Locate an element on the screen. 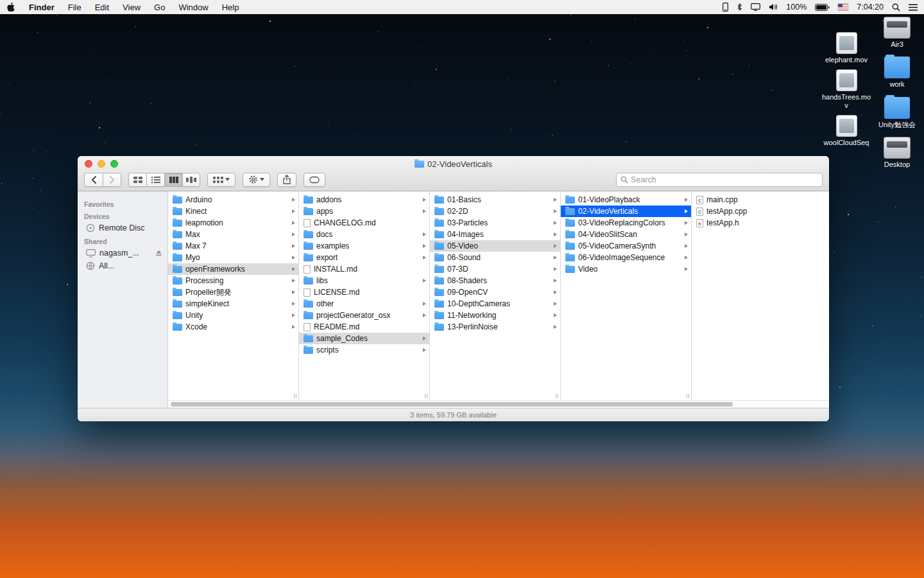 This screenshot has width=924, height=578. desktop-icon-elephant-mov: elephant.mov is located at coordinates (846, 48).